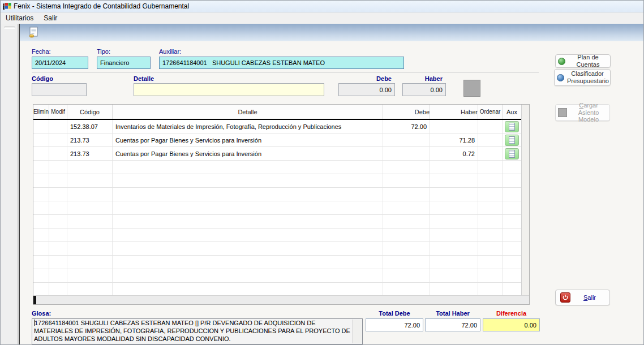 This screenshot has height=345, width=644. Describe the element at coordinates (59, 89) in the screenshot. I see `codigo-input` at that location.